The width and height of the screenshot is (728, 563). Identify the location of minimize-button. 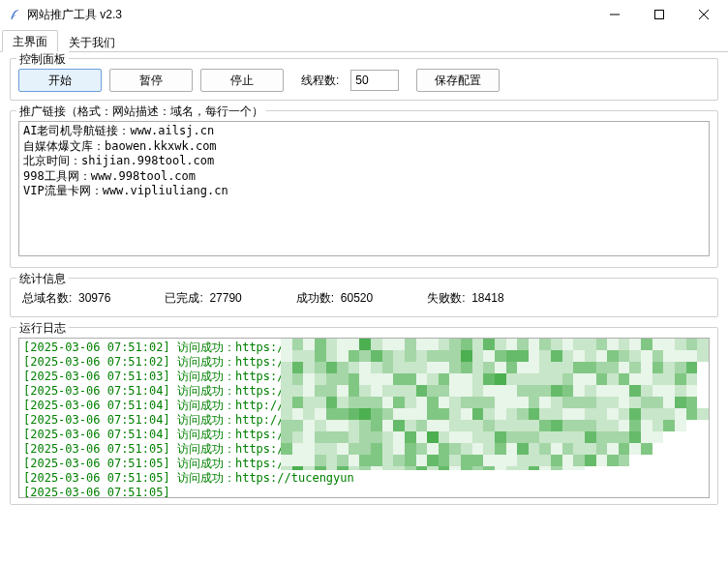
(615, 15).